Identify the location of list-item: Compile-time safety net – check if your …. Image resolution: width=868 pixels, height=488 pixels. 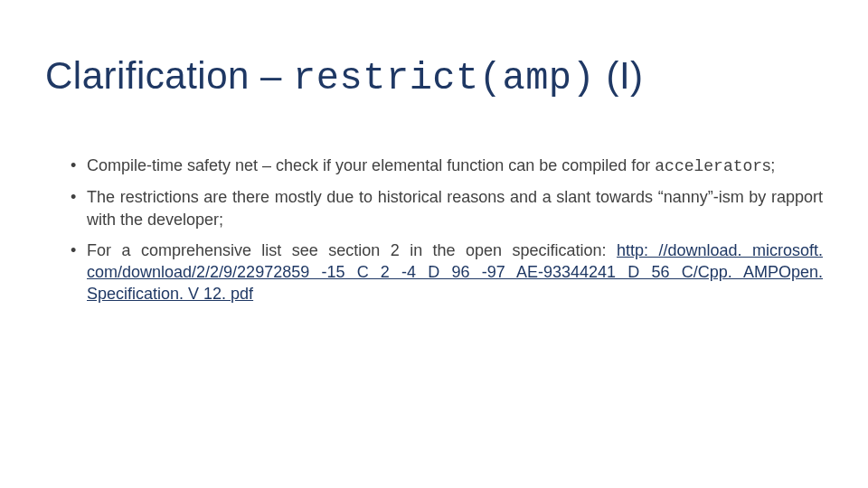
(447, 166).